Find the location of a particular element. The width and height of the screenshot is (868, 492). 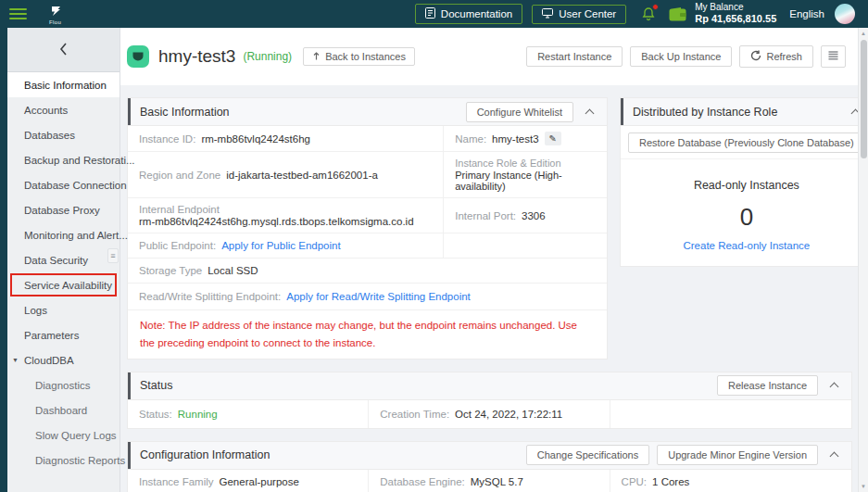

scrollbar-thumb is located at coordinates (863, 99).